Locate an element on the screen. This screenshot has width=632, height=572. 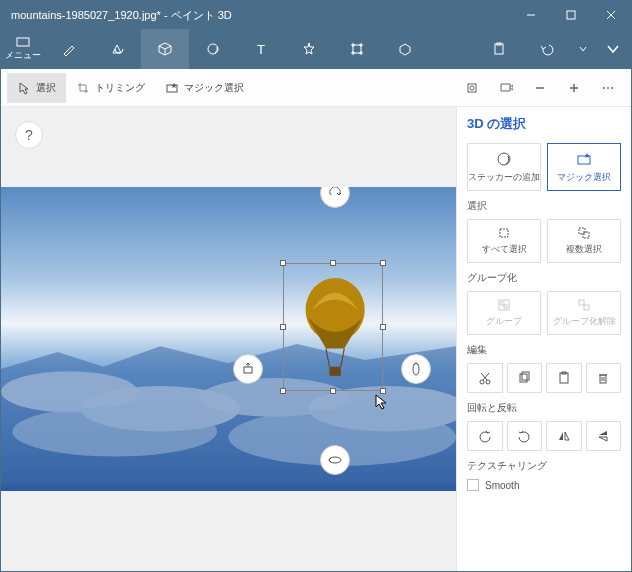
cut-button is located at coordinates (485, 378).